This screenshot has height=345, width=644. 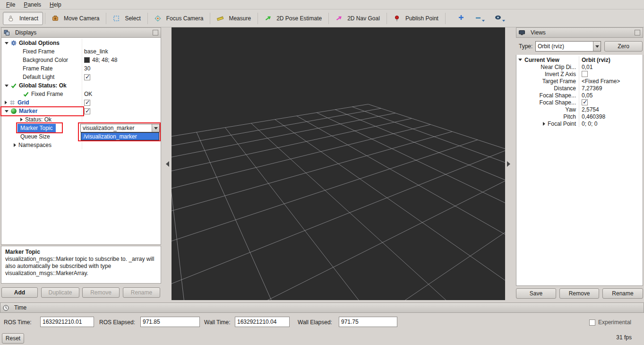 I want to click on row-pitch: Pitch 0,460398, so click(x=579, y=116).